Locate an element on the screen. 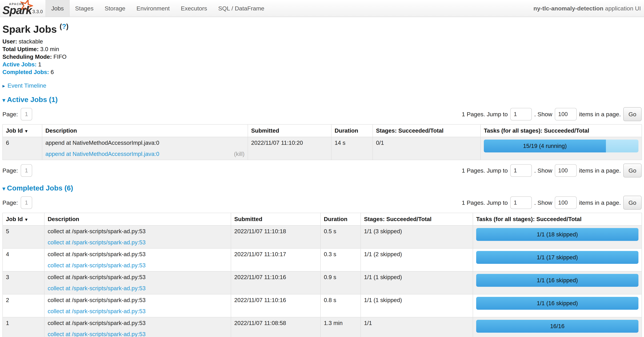 This screenshot has width=644, height=337. summary-active-jobs: Active Jobs: 1 is located at coordinates (322, 64).